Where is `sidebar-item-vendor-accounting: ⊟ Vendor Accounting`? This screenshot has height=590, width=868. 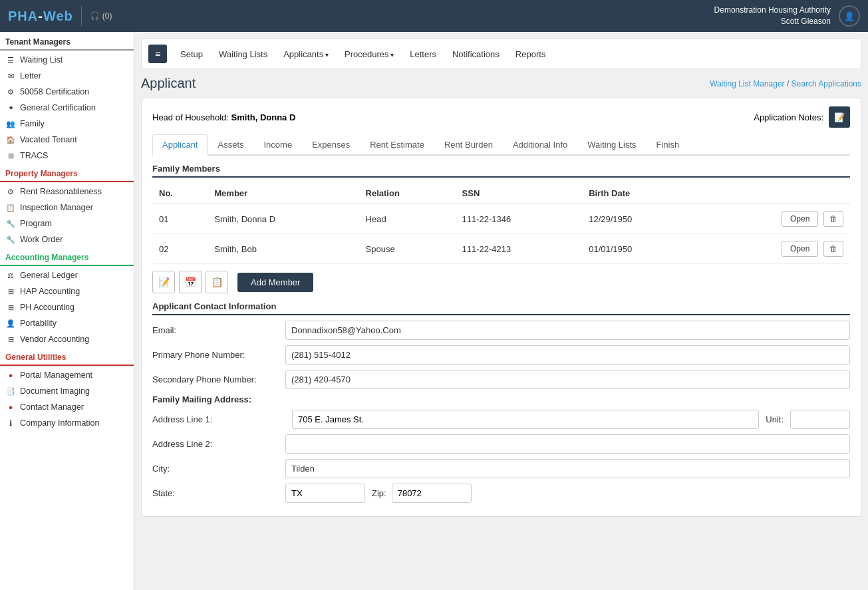 sidebar-item-vendor-accounting: ⊟ Vendor Accounting is located at coordinates (67, 339).